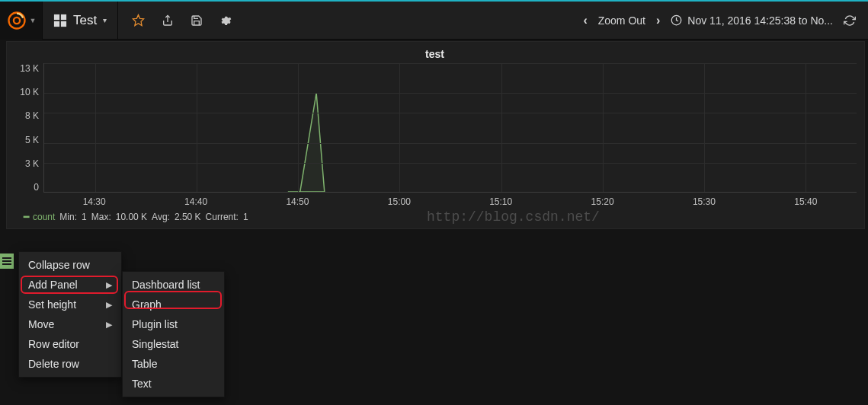  Describe the element at coordinates (806, 202) in the screenshot. I see `x-tick: 15:40` at that location.